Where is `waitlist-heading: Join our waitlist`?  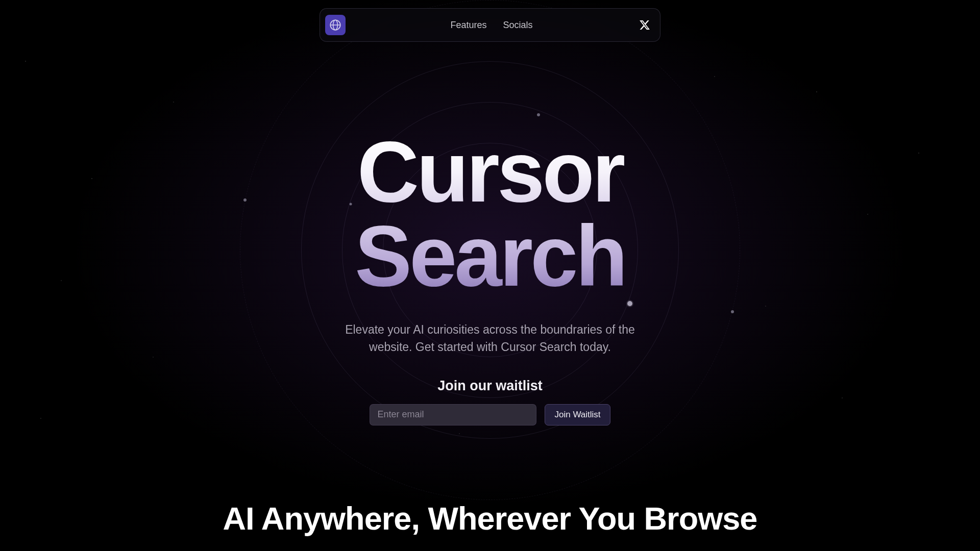
waitlist-heading: Join our waitlist is located at coordinates (490, 386).